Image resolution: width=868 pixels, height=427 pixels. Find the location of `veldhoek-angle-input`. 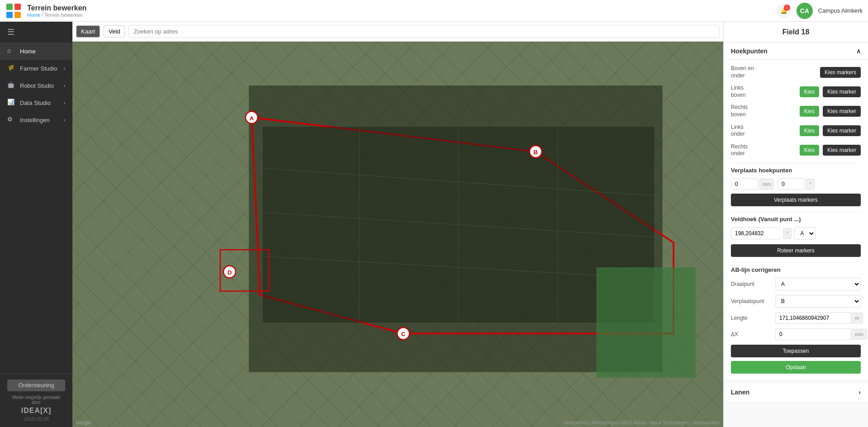

veldhoek-angle-input is located at coordinates (756, 233).